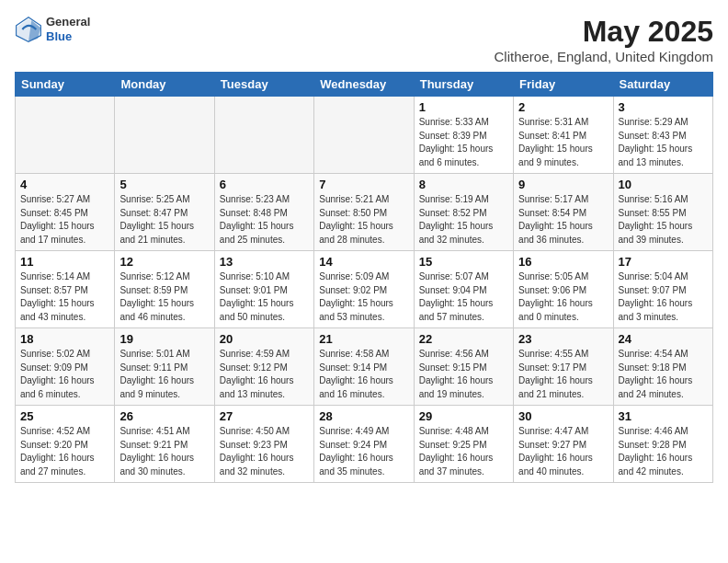 Image resolution: width=728 pixels, height=563 pixels. I want to click on calendar-day: 24Sunrise: 4:54 AMSunset: 9:18 PMDayligh…, so click(663, 367).